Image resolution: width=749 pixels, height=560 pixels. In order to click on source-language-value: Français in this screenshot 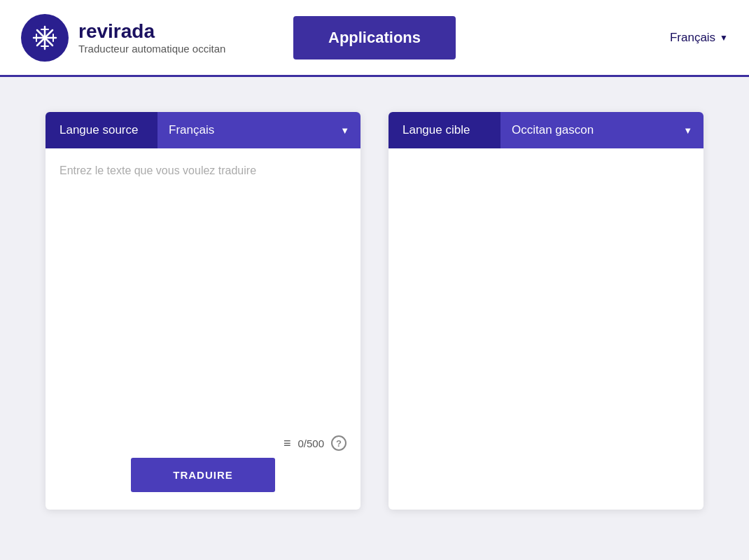, I will do `click(192, 130)`.